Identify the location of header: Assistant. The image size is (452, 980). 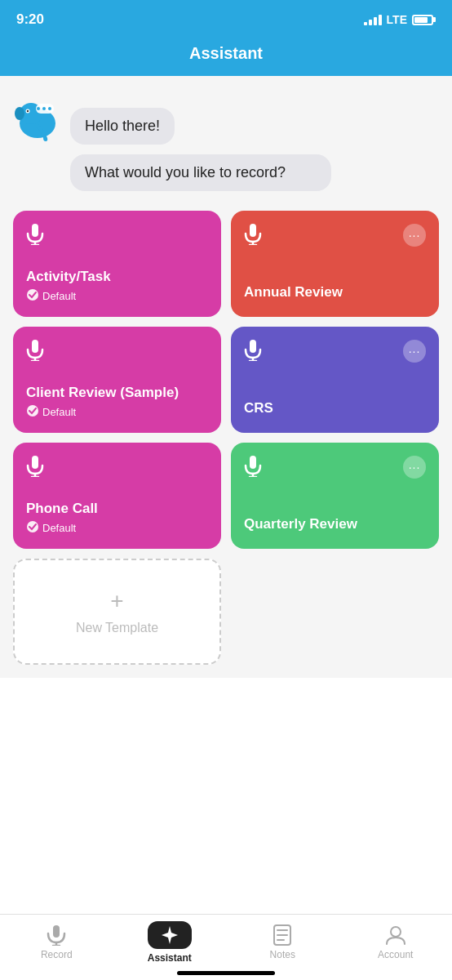
(226, 56).